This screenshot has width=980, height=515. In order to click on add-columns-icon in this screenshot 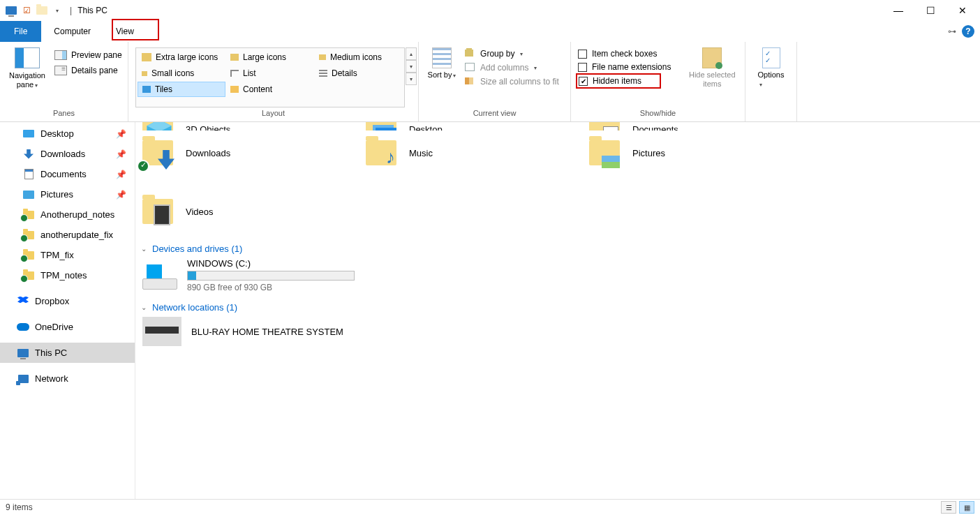, I will do `click(470, 68)`.